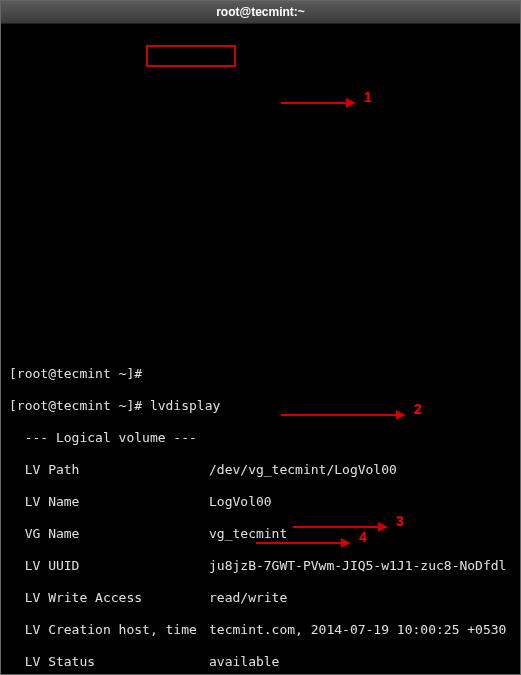 This screenshot has height=675, width=521. Describe the element at coordinates (248, 598) in the screenshot. I see `lv-write-value: read/write` at that location.